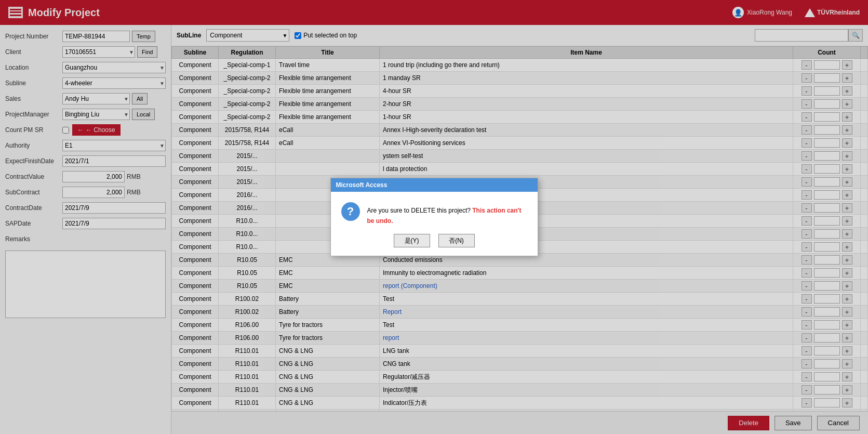  I want to click on dialog-yes-button: 是(Y), so click(412, 241).